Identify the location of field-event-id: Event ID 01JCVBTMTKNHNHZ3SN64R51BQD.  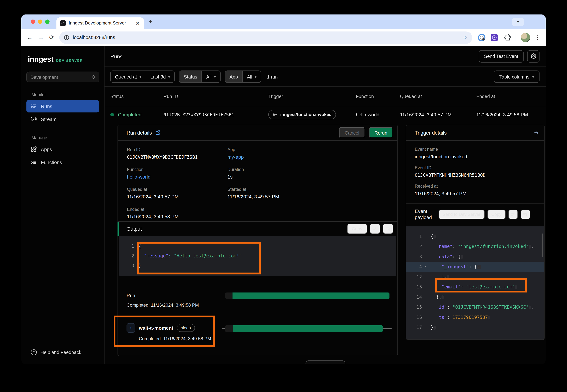
(475, 171).